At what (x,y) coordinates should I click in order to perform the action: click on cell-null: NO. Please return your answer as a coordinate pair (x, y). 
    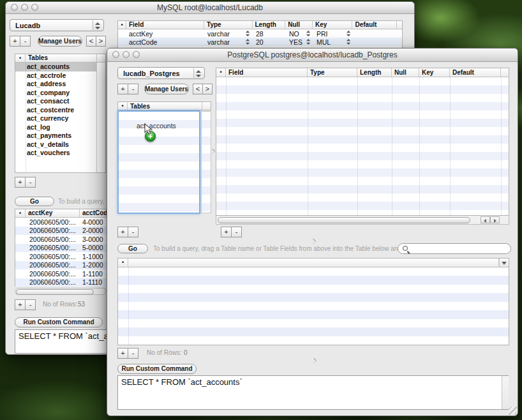
    Looking at the image, I should click on (300, 33).